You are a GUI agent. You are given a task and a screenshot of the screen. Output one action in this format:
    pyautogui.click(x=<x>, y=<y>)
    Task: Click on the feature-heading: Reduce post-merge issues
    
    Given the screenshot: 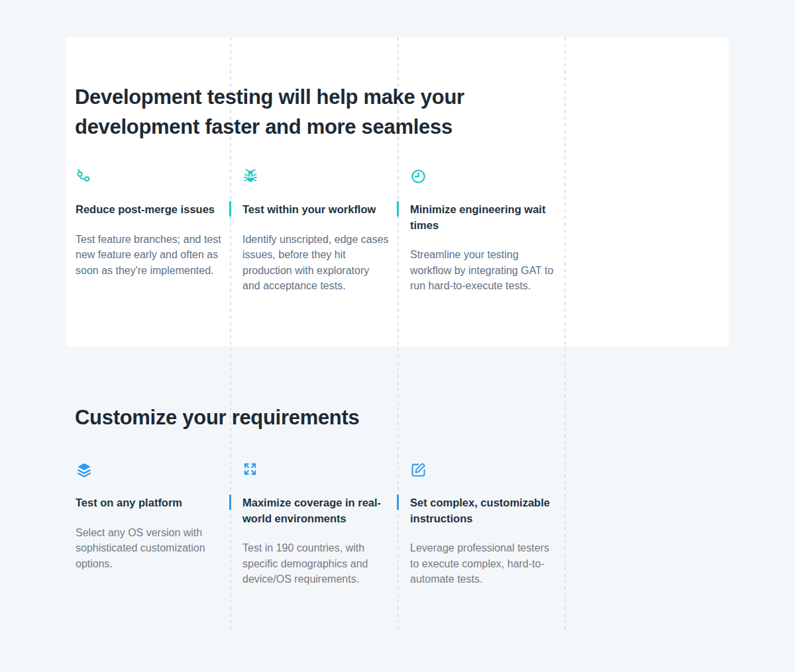 What is the action you would take?
    pyautogui.click(x=149, y=210)
    